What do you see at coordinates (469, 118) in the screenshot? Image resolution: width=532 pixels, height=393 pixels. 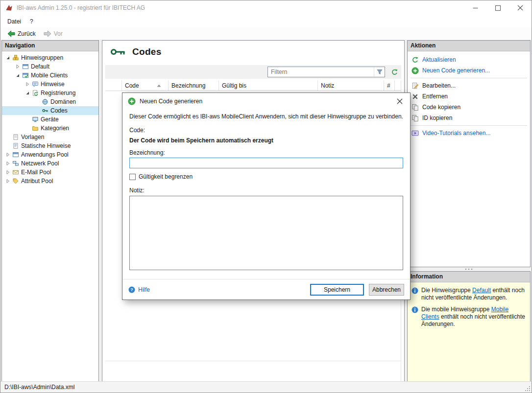 I see `action-copy-id: ID kopieren` at bounding box center [469, 118].